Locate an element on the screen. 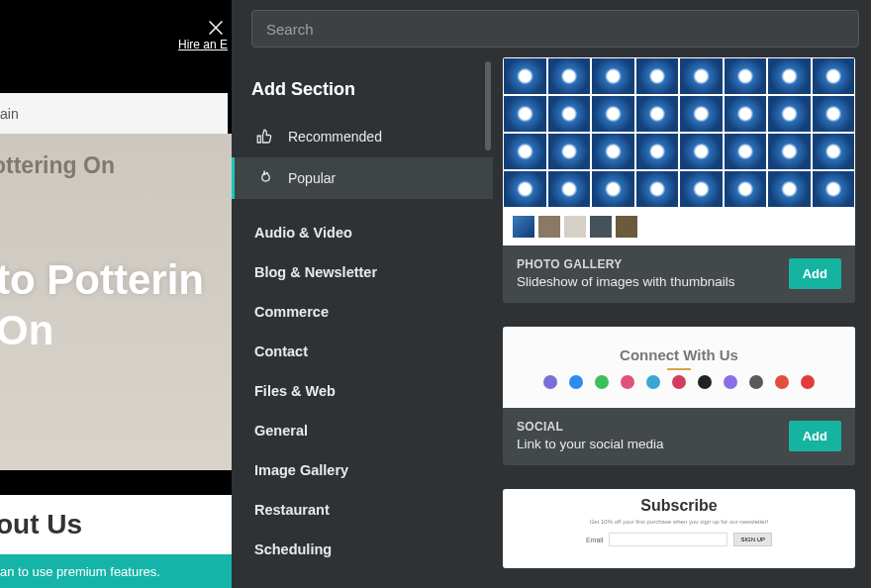 The width and height of the screenshot is (871, 588). sidebar-divider is located at coordinates (362, 206).